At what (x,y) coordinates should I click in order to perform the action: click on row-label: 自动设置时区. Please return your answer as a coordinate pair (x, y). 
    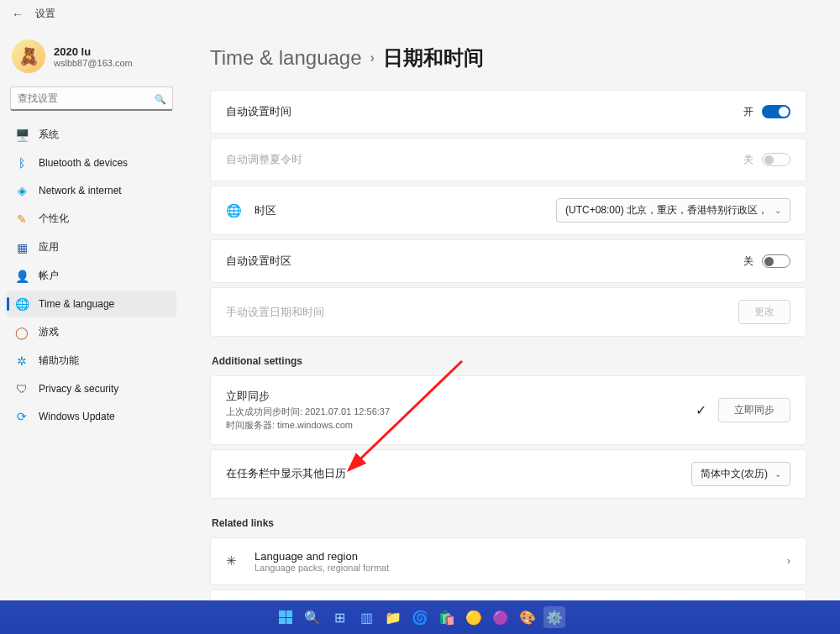
    Looking at the image, I should click on (259, 261).